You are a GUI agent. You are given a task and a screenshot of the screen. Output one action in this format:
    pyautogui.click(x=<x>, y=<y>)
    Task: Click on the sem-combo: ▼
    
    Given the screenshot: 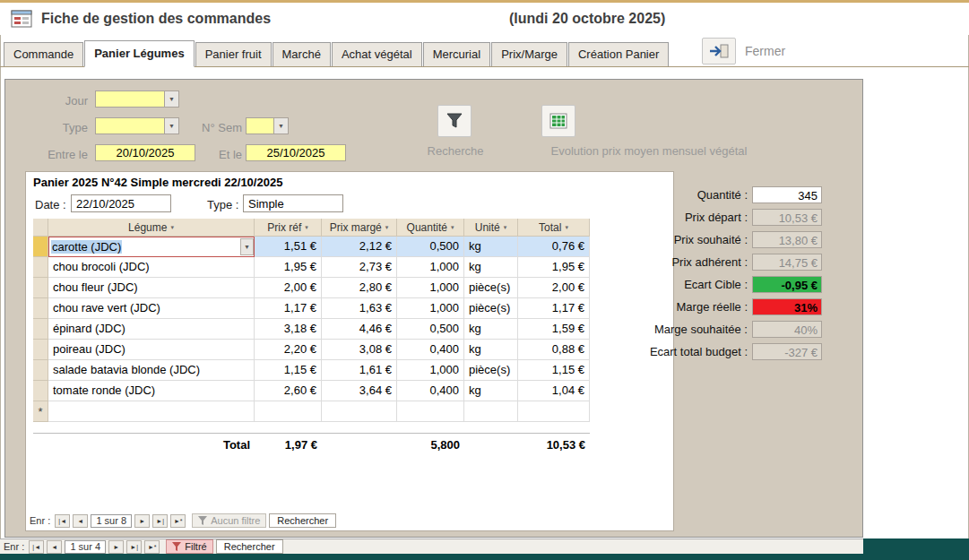 What is the action you would take?
    pyautogui.click(x=267, y=125)
    